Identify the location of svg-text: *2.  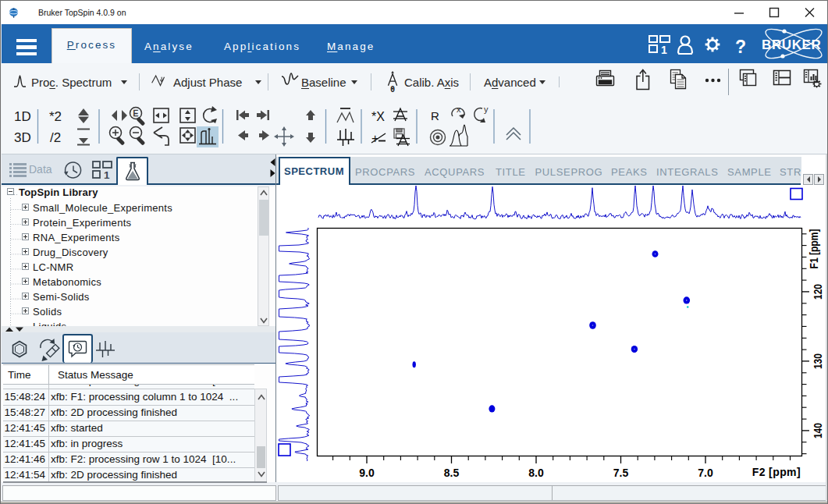
(55, 117).